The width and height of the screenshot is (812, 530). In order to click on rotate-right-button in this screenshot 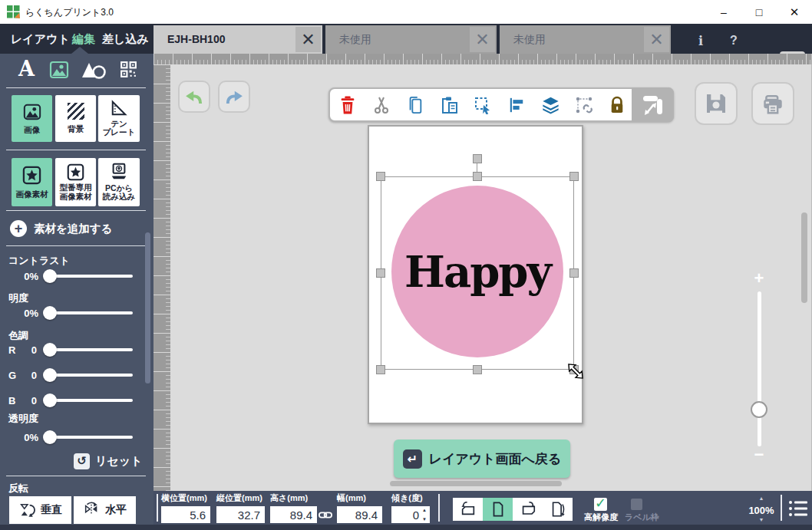, I will do `click(528, 509)`.